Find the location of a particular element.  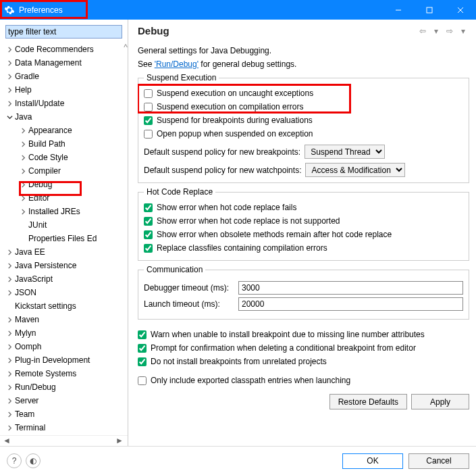

dialog-footer: ? ◐ OK Cancel is located at coordinates (238, 461).